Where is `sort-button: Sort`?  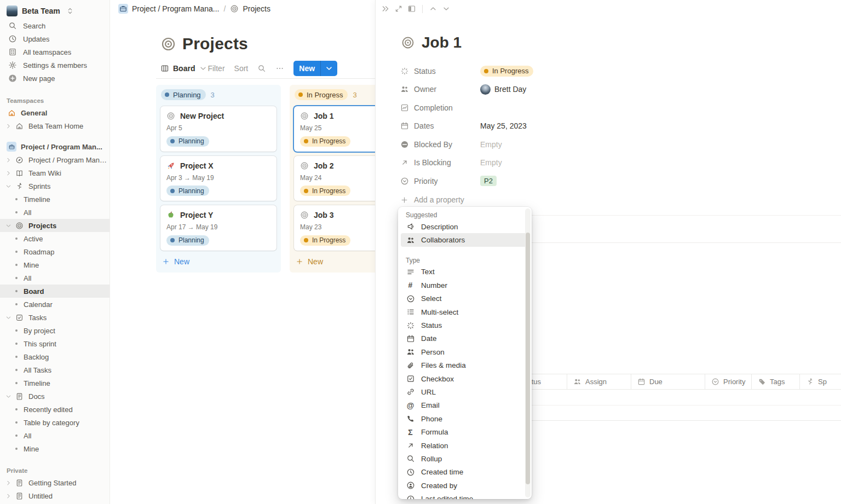
sort-button: Sort is located at coordinates (241, 68).